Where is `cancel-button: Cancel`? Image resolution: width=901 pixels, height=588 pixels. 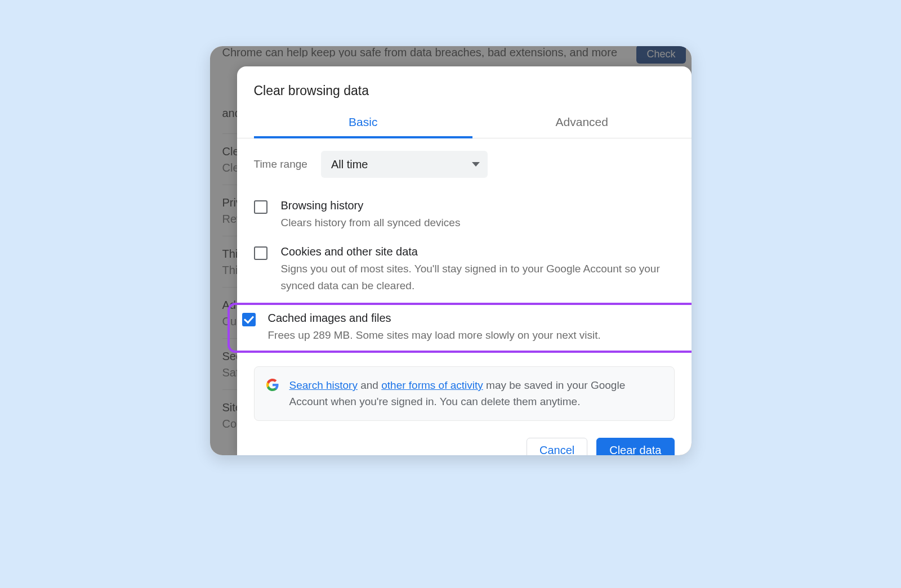 cancel-button: Cancel is located at coordinates (557, 447).